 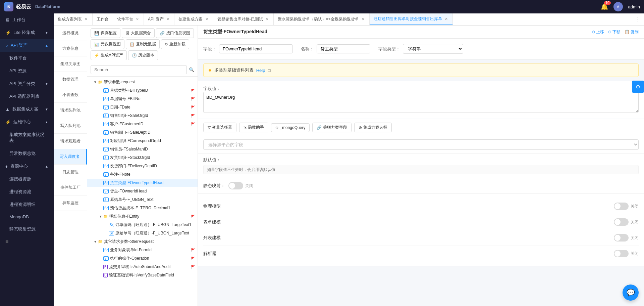 What do you see at coordinates (142, 91) in the screenshot?
I see `tree-node-fbill-type: Sr 单据类型-FBillTypeID 🚩` at bounding box center [142, 91].